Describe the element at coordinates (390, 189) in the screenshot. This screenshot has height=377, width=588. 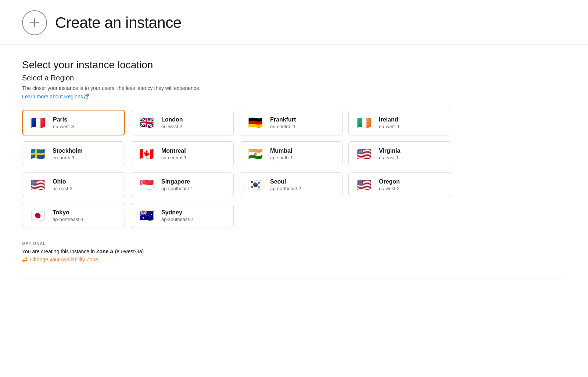
I see `region-code-oregon: us-west-2` at that location.